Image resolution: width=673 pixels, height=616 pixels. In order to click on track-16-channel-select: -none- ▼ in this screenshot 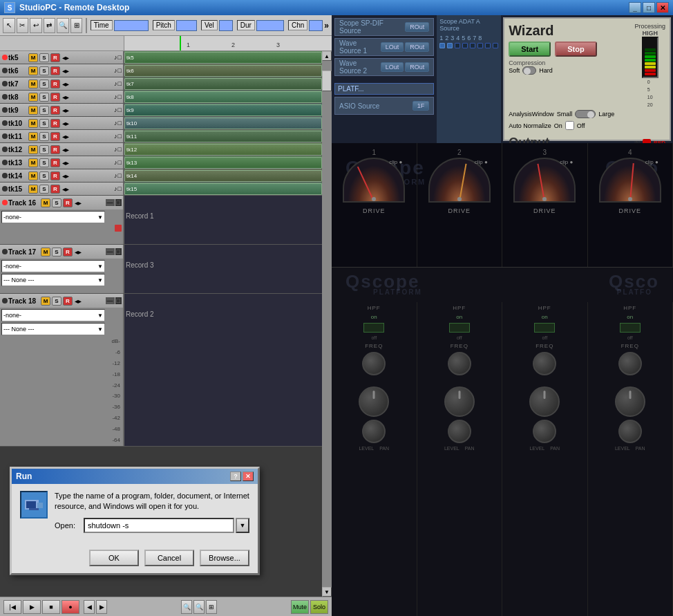, I will do `click(53, 217)`.